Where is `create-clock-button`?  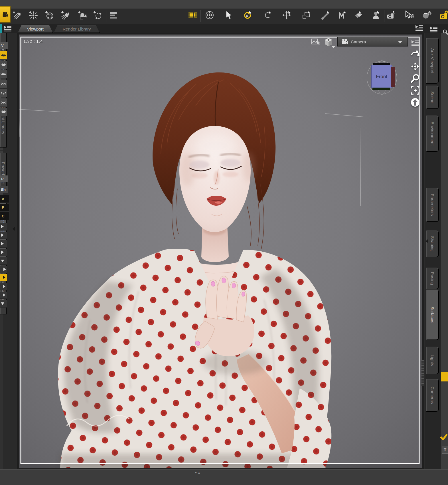 create-clock-button is located at coordinates (50, 15).